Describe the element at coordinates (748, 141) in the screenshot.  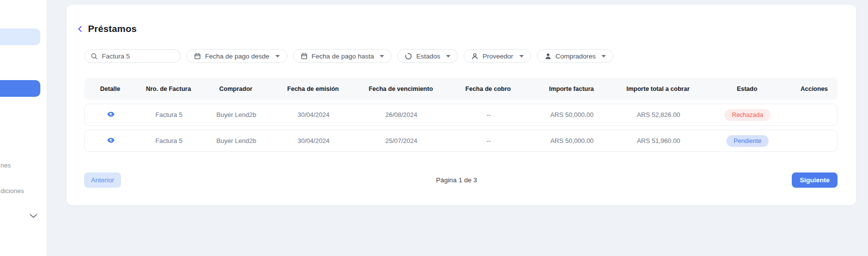
I see `status-badge: Pendiente` at that location.